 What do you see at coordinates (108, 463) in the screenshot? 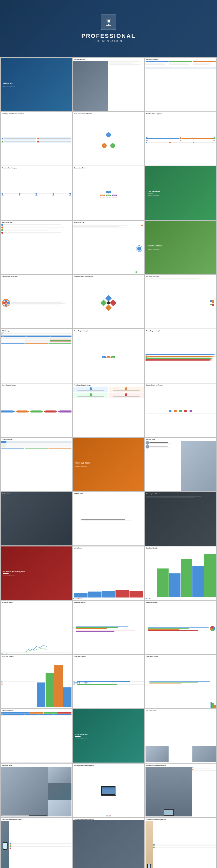
I see `slide-23-title: Meet our Team` at bounding box center [108, 463].